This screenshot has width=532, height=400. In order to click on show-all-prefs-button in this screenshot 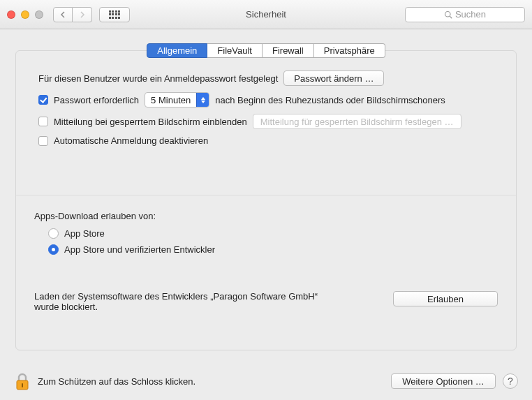, I will do `click(114, 15)`.